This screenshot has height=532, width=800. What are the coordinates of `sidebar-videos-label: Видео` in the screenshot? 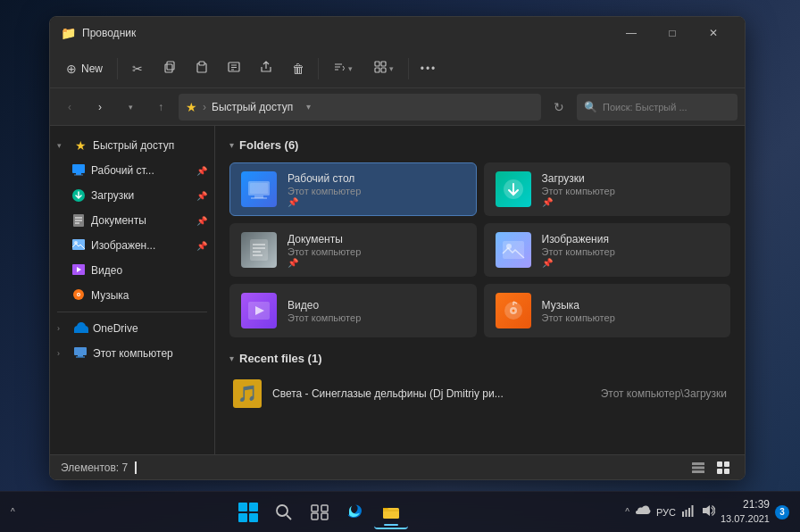 It's located at (149, 270).